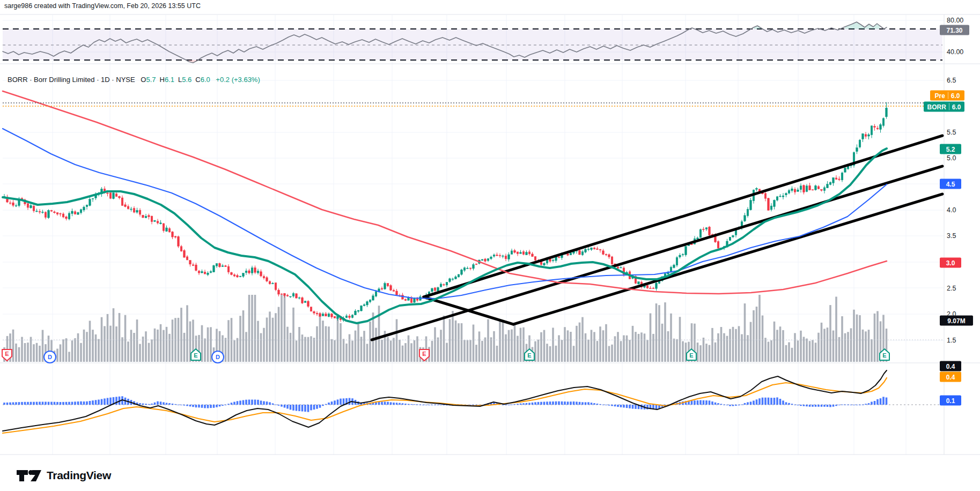 Image resolution: width=980 pixels, height=491 pixels. Describe the element at coordinates (952, 340) in the screenshot. I see `price-axis-label: 1.5` at that location.